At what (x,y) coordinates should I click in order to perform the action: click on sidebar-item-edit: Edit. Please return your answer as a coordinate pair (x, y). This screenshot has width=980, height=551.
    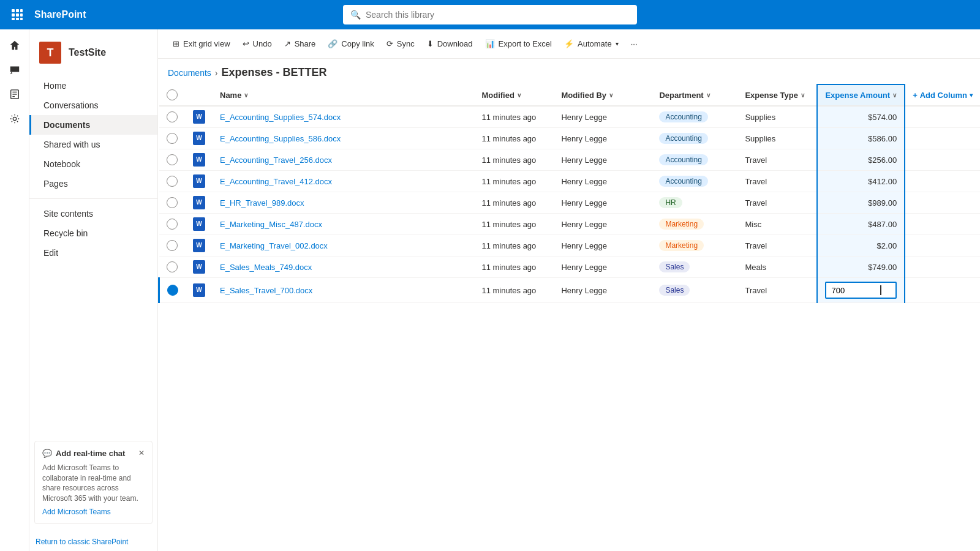
    Looking at the image, I should click on (93, 253).